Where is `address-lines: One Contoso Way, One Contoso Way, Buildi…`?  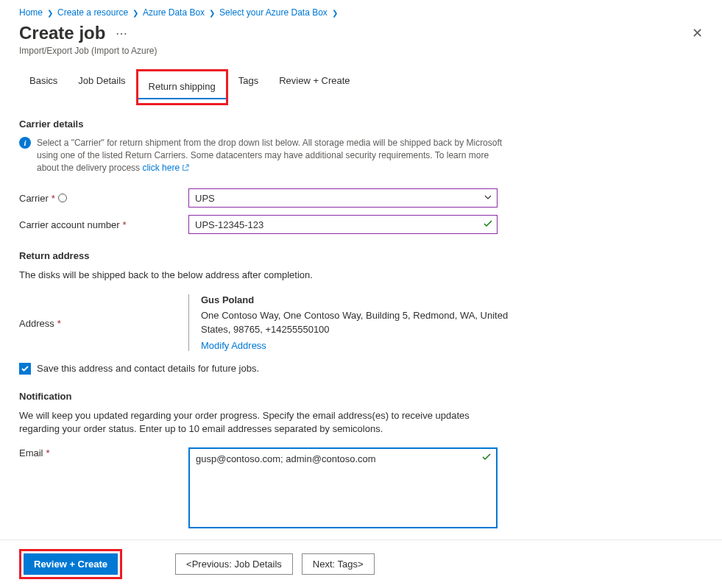
address-lines: One Contoso Way, One Contoso Way, Buildi… is located at coordinates (356, 322).